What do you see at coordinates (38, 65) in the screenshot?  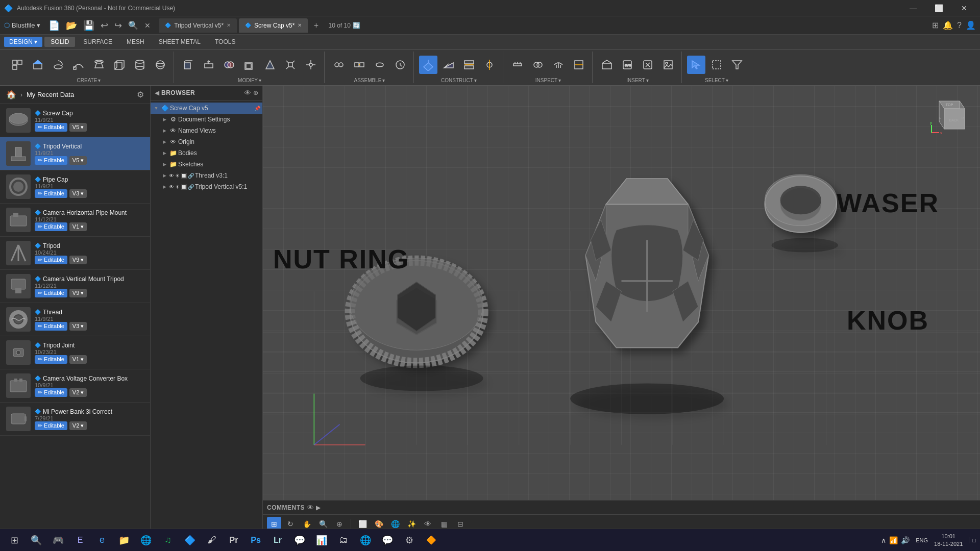 I see `create-extrude-icon` at bounding box center [38, 65].